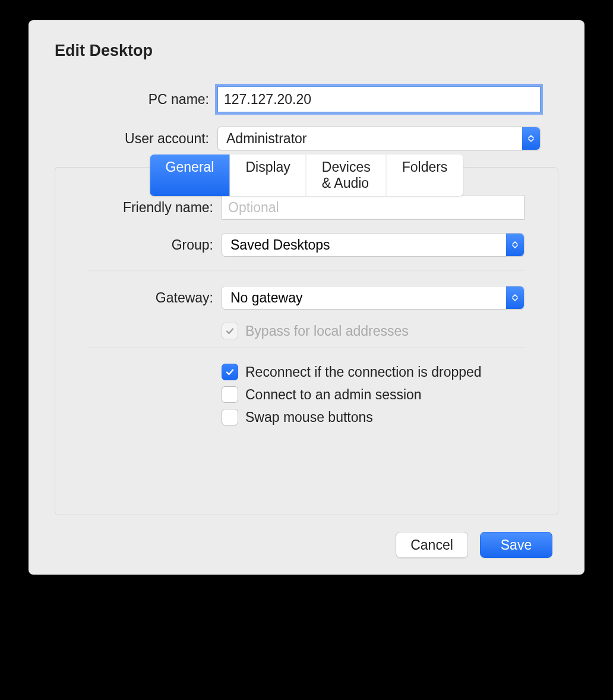 This screenshot has height=700, width=613. What do you see at coordinates (373, 245) in the screenshot?
I see `group-select: Saved Desktops` at bounding box center [373, 245].